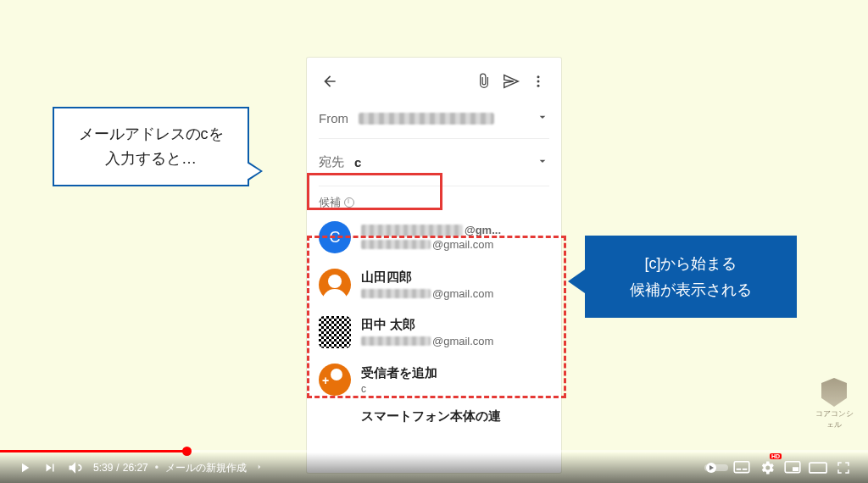 Image resolution: width=868 pixels, height=483 pixels. I want to click on callout-right: [c]から始まる 候補が表示される, so click(691, 276).